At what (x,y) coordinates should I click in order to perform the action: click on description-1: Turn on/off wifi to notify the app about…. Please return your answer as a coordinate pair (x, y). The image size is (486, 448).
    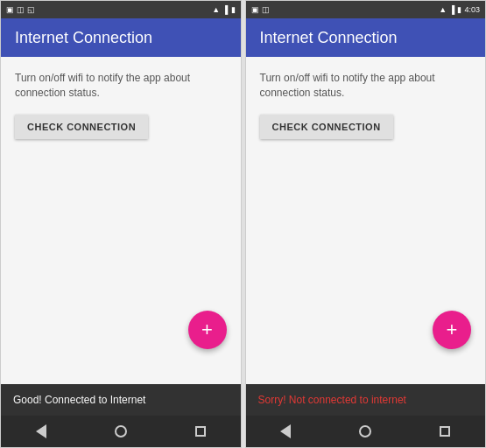
    Looking at the image, I should click on (121, 86).